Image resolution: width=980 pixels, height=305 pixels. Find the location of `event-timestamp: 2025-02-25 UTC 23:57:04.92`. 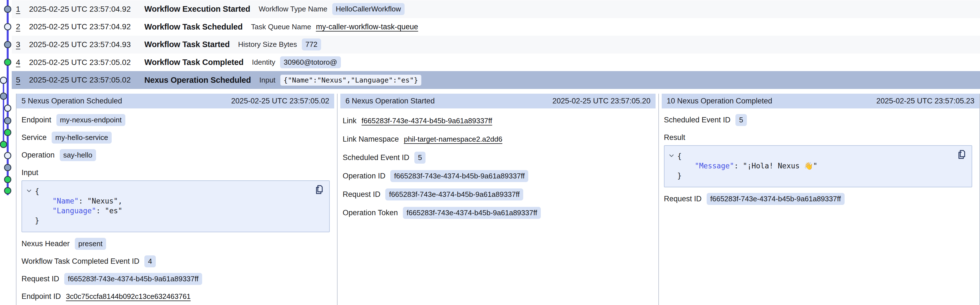

event-timestamp: 2025-02-25 UTC 23:57:04.92 is located at coordinates (87, 27).